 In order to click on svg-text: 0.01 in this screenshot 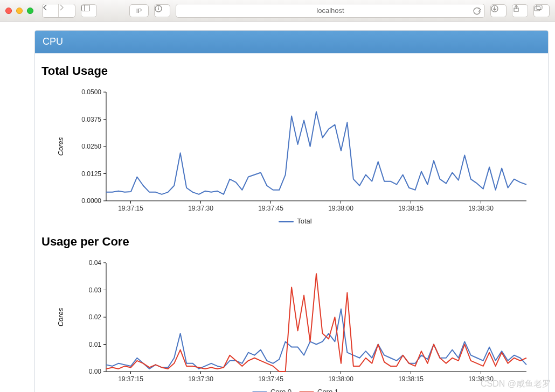, I will do `click(95, 345)`.